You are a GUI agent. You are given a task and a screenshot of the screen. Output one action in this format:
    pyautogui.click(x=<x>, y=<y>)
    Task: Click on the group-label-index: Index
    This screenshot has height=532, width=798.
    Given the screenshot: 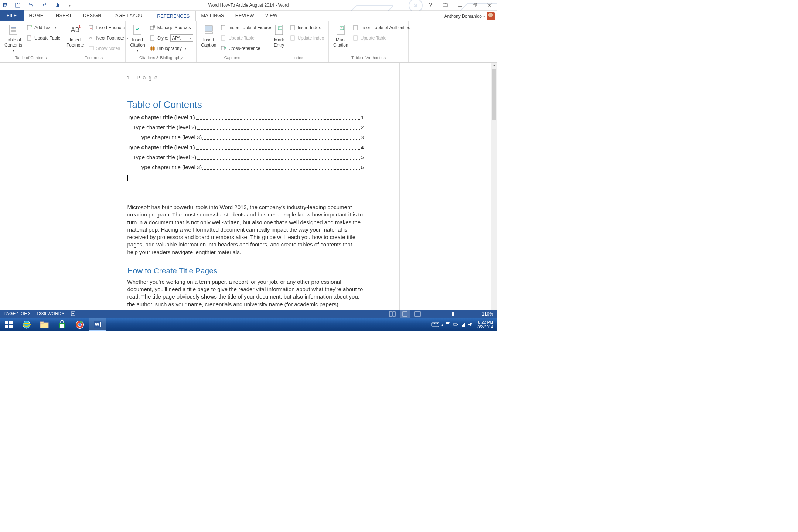 What is the action you would take?
    pyautogui.click(x=299, y=59)
    